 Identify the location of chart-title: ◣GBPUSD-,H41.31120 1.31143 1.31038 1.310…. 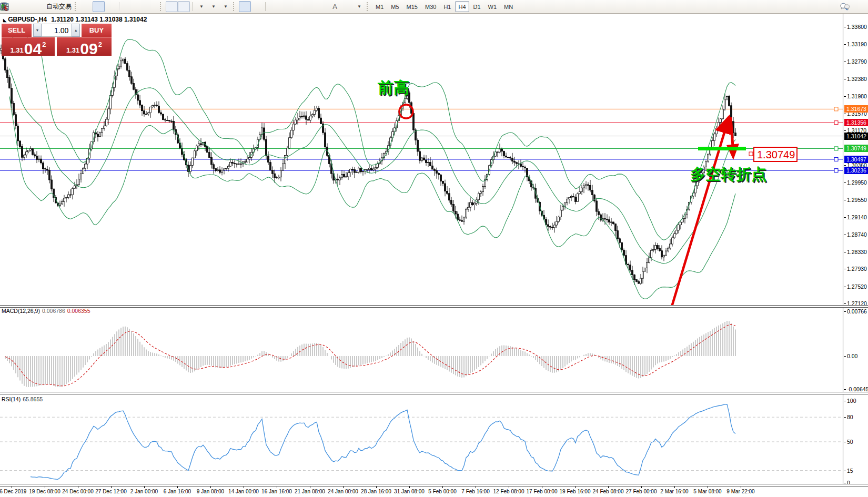
(75, 19).